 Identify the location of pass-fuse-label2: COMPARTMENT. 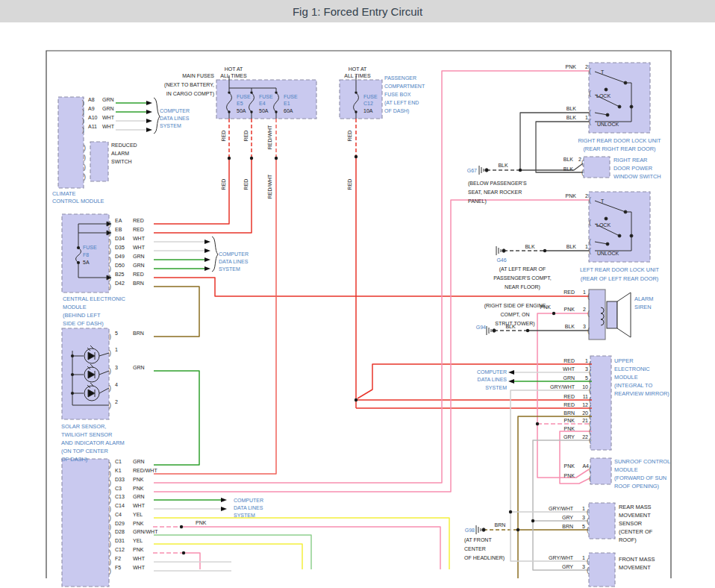
(405, 87).